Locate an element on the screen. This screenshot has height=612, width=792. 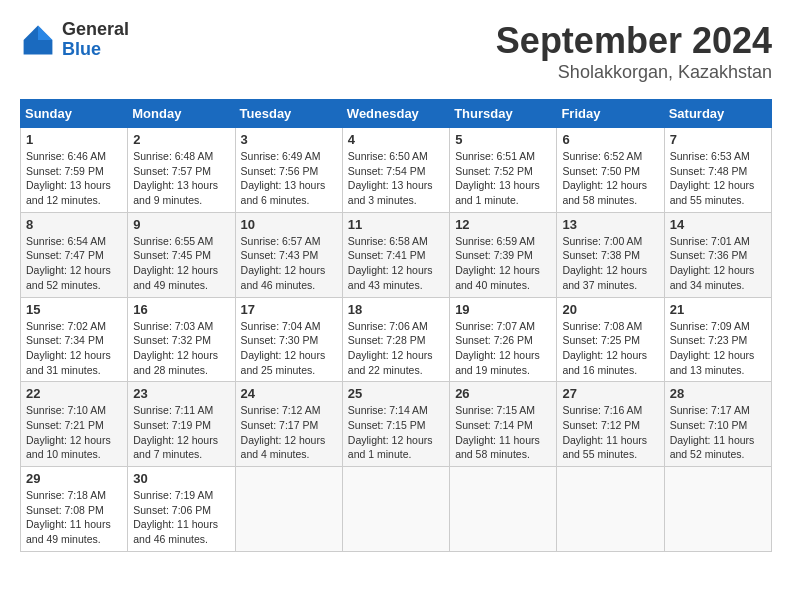
calendar-cell: 14Sunrise: 7:01 AMSunset: 7:36 PMDayligh… is located at coordinates (718, 254).